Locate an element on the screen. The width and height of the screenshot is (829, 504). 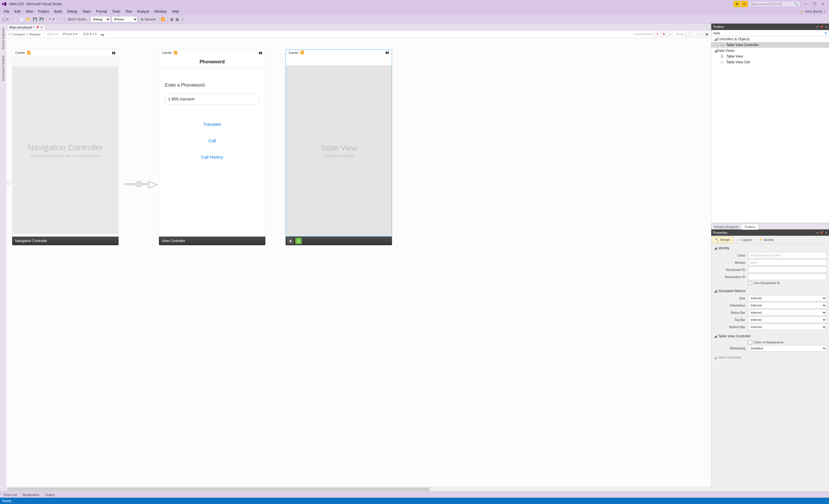
toolbox-group-data-views: ◢Data Views is located at coordinates (770, 50).